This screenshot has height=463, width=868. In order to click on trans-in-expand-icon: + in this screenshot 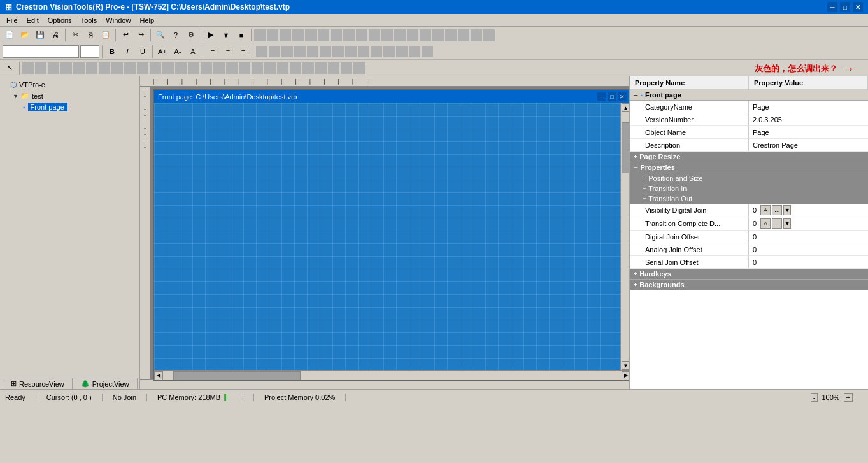, I will do `click(644, 189)`.